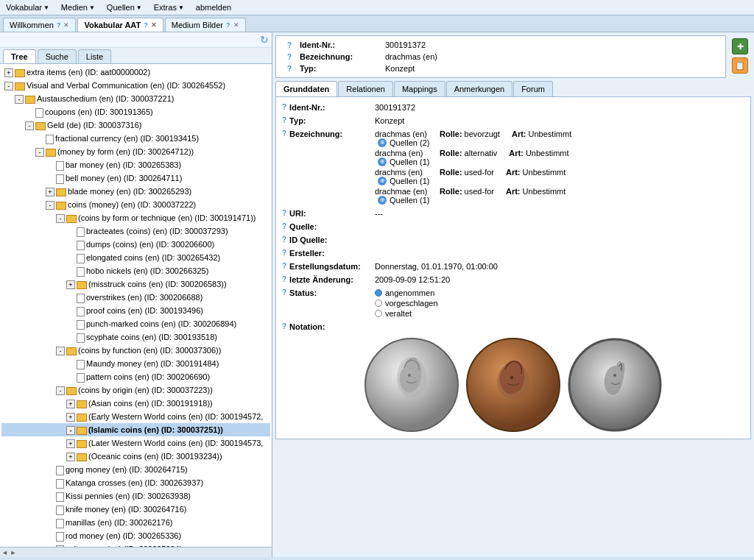 The width and height of the screenshot is (754, 560). Describe the element at coordinates (560, 196) in the screenshot. I see `bezeichnung-entry: drachmae (en) Rolle: used-for Art: Unbes…` at that location.